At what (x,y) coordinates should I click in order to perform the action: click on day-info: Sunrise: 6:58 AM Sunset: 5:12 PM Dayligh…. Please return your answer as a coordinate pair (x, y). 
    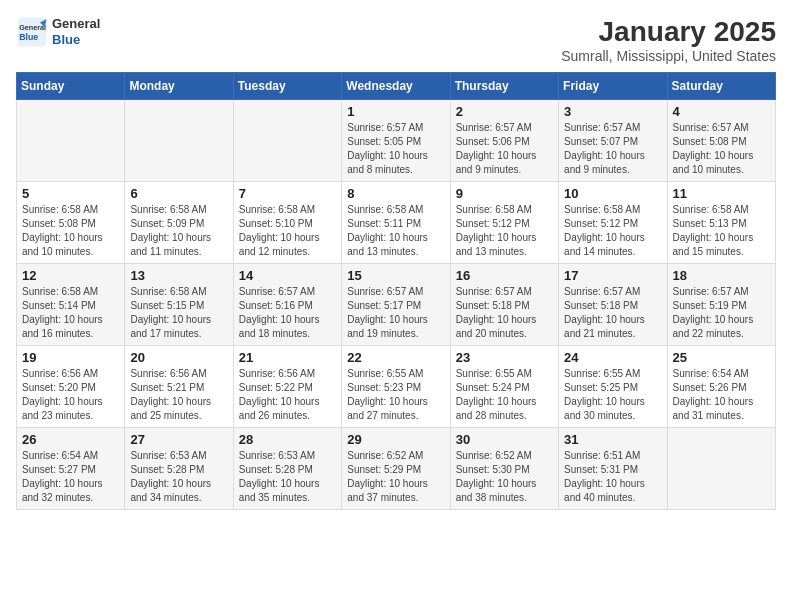
    Looking at the image, I should click on (612, 231).